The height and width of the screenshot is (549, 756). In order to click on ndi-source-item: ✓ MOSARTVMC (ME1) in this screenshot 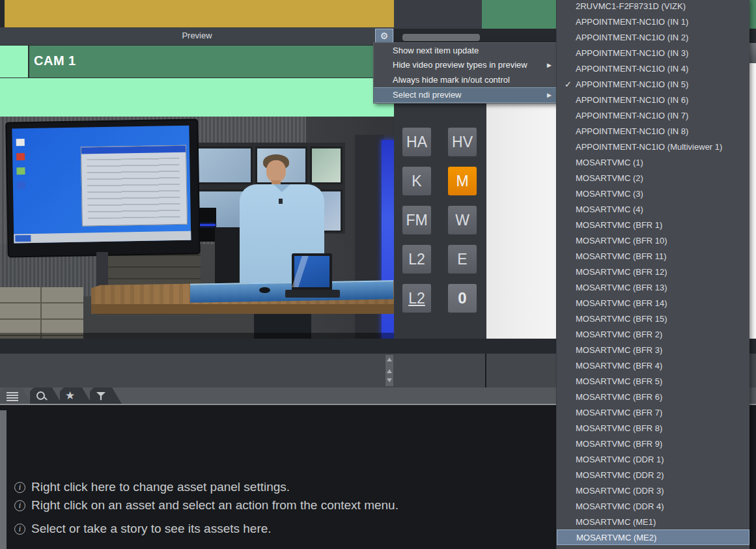, I will do `click(653, 522)`.